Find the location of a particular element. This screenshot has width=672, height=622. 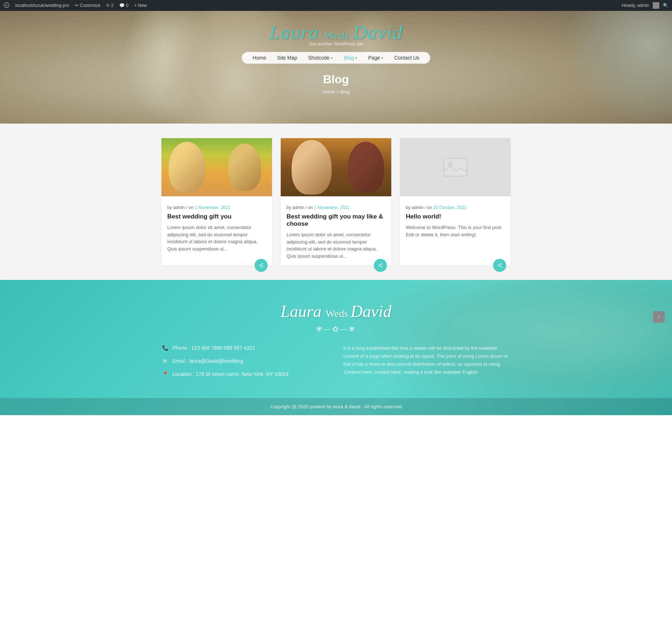

main-nav: Home Site Map Shotcode ▾ Blog ▾ Page ▾ C… is located at coordinates (336, 58).